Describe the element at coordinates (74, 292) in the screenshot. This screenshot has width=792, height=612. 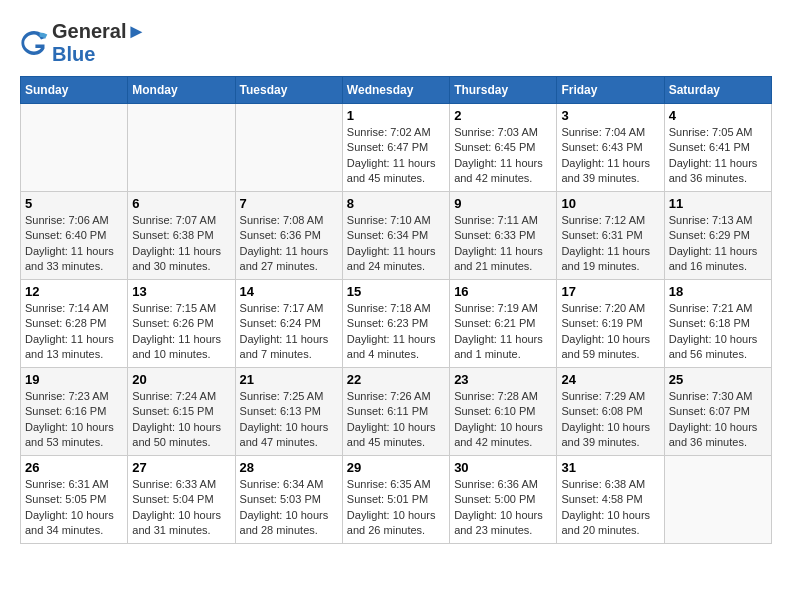
I see `day-number: 12` at that location.